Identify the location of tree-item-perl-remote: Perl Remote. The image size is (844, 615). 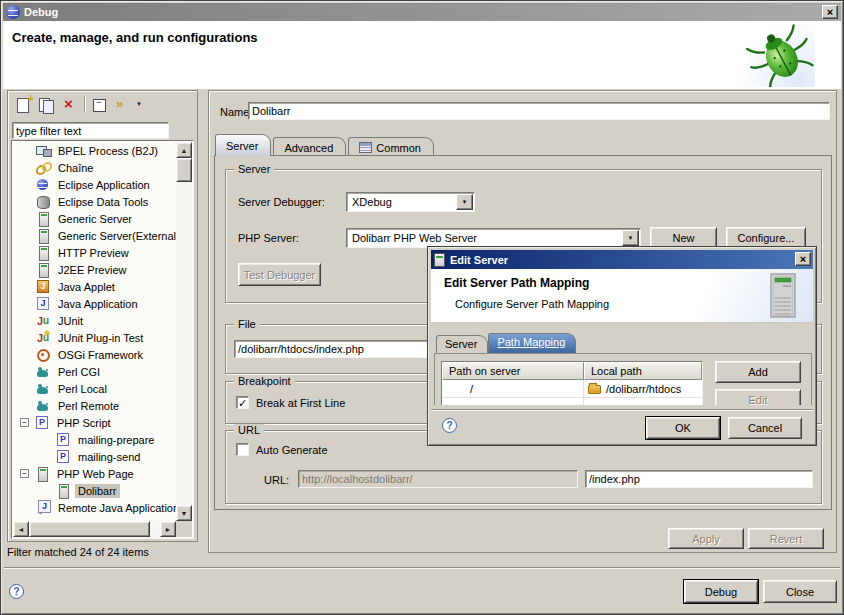
(94, 406).